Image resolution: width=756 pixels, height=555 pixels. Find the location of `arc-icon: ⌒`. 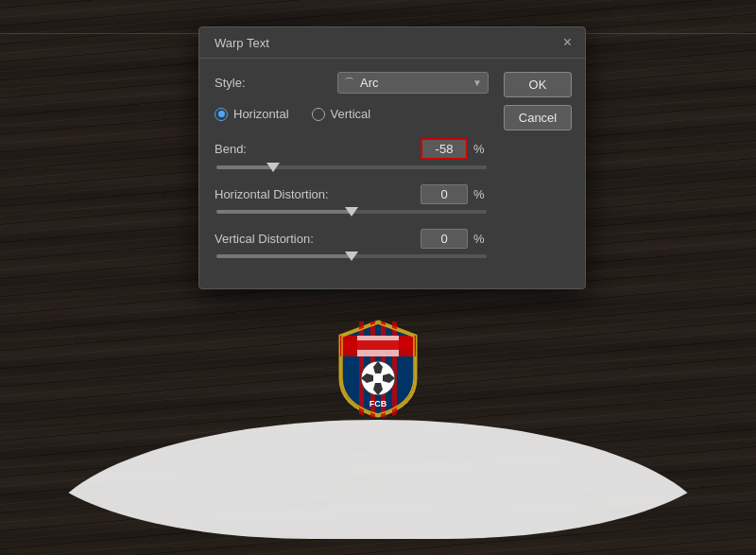

arc-icon: ⌒ is located at coordinates (350, 83).